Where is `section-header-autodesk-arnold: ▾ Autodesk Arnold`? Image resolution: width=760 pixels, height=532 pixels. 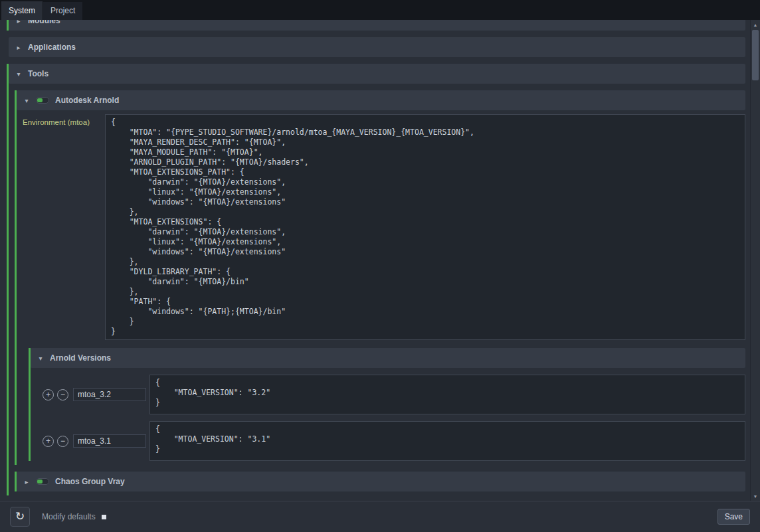
section-header-autodesk-arnold: ▾ Autodesk Arnold is located at coordinates (381, 100).